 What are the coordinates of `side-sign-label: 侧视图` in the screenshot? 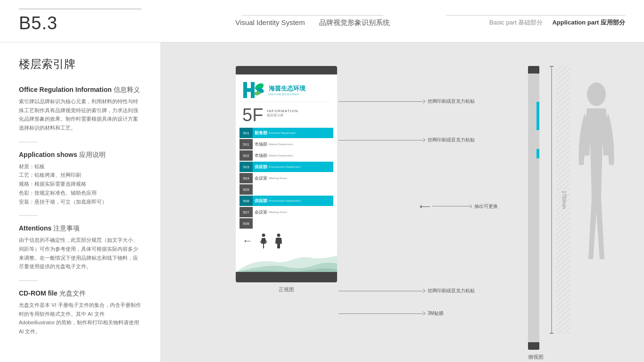 It's located at (536, 357).